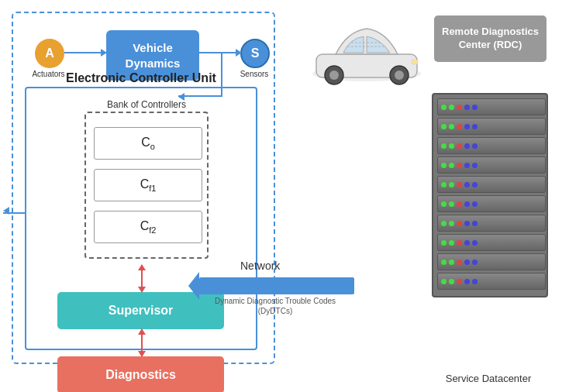 This screenshot has width=562, height=392. I want to click on bank-of-controllers-box: Bank of Controllers Co Cf1 Cf2, so click(147, 185).